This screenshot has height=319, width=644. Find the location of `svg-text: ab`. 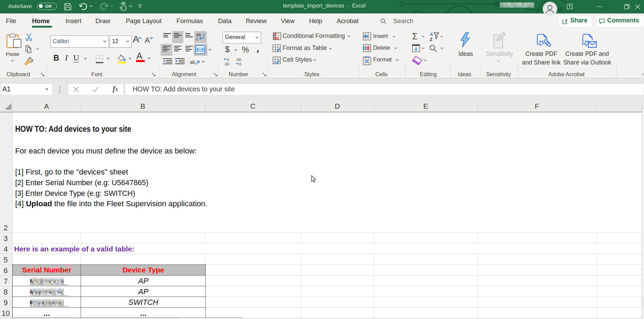

svg-text: ab is located at coordinates (193, 62).